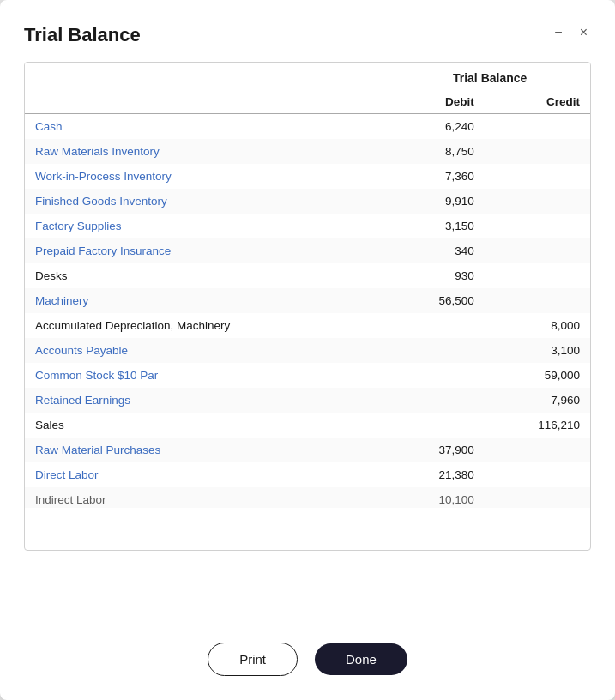  I want to click on debit-cell: 21,380, so click(437, 475).